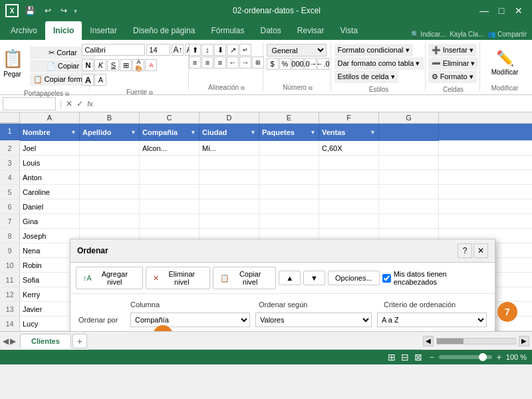  Describe the element at coordinates (349, 177) in the screenshot. I see `cell-f4` at that location.